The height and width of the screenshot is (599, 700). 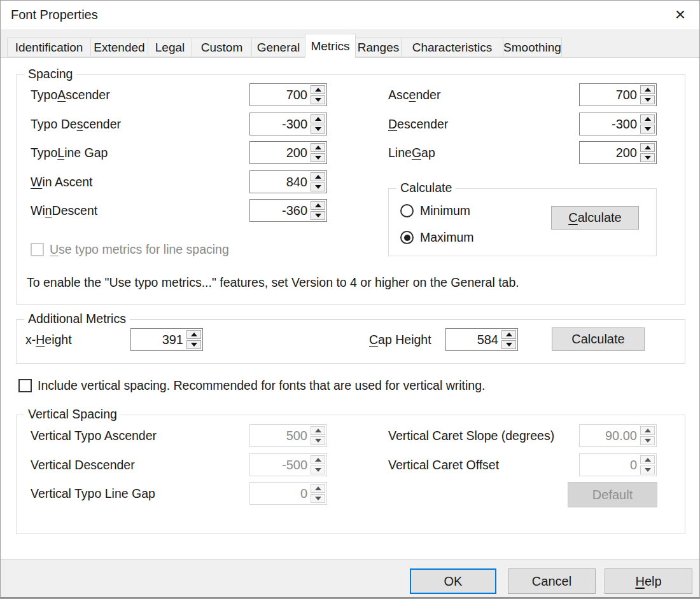 What do you see at coordinates (120, 47) in the screenshot?
I see `tab-extended: Extended` at bounding box center [120, 47].